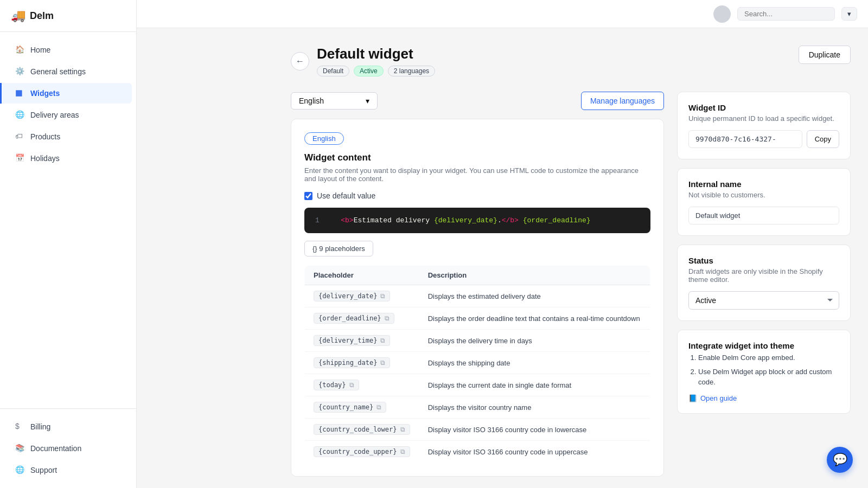 The height and width of the screenshot is (488, 868). I want to click on sidebar-item-holidays: 📅 Holidays, so click(68, 158).